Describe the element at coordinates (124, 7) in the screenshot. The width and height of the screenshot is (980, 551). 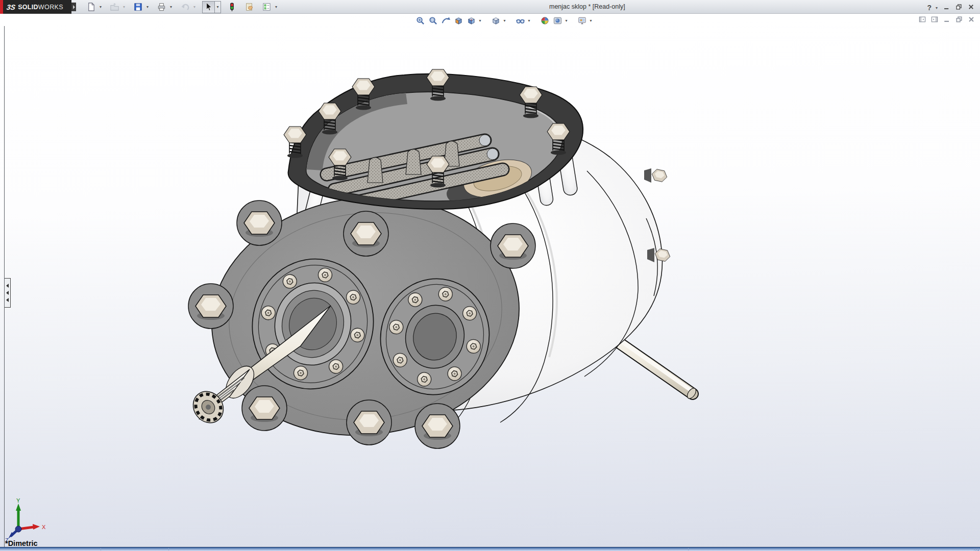
I see `open-document-dropdown: ▾` at that location.